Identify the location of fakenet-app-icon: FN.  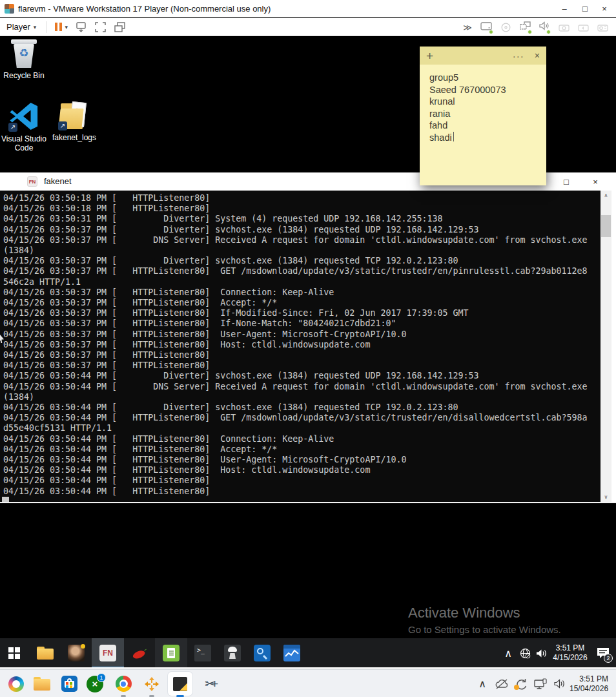
(32, 182).